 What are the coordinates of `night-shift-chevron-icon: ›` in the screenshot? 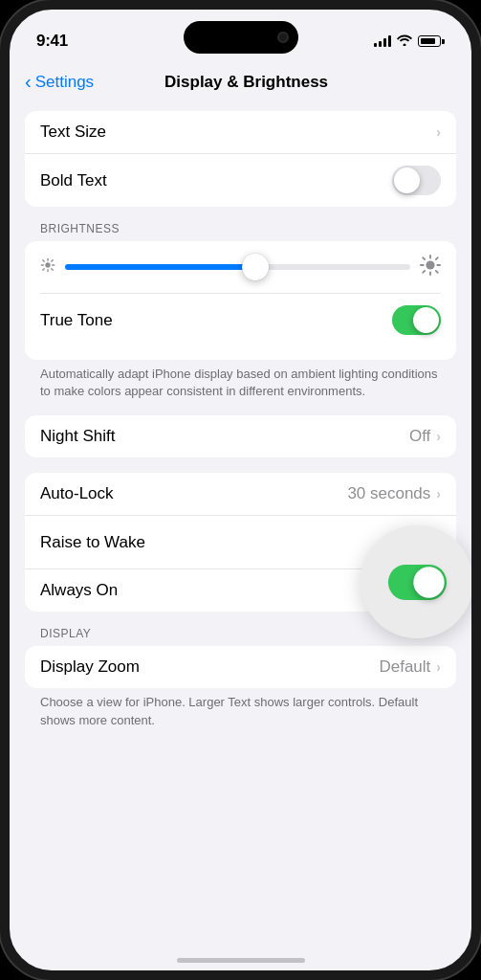 It's located at (438, 436).